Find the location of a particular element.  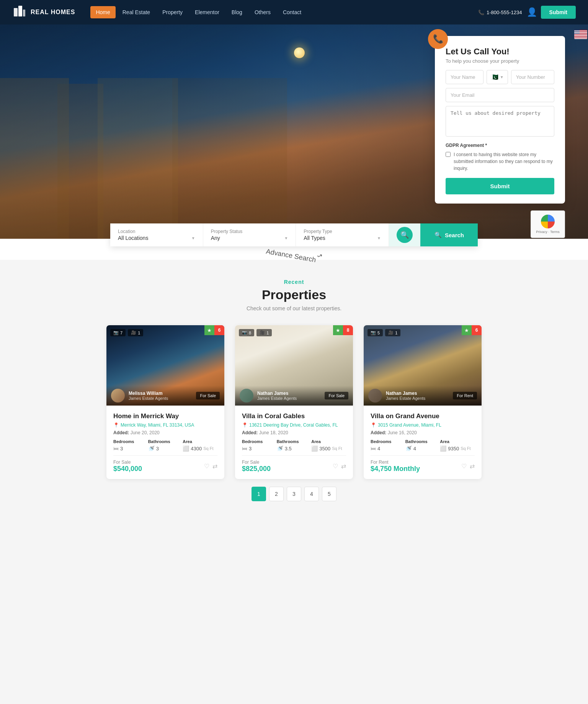

advance-search: Advance Search ↩ is located at coordinates (294, 256).